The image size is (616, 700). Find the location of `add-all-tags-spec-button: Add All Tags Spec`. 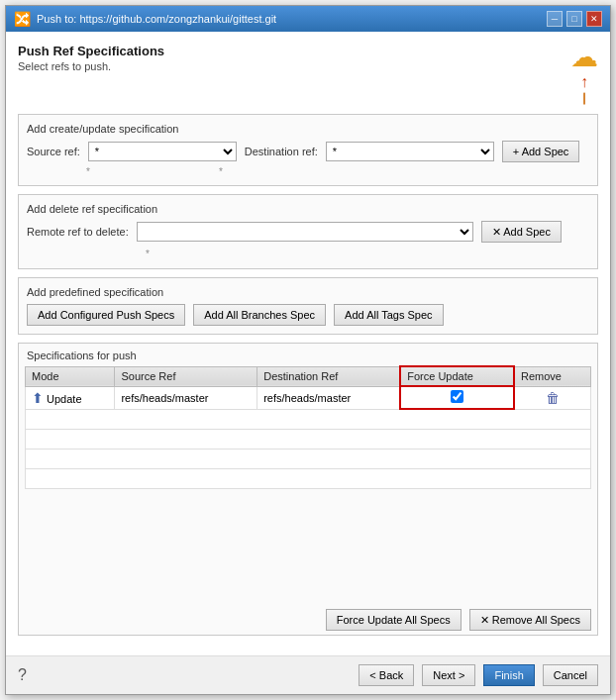

add-all-tags-spec-button: Add All Tags Spec is located at coordinates (388, 315).